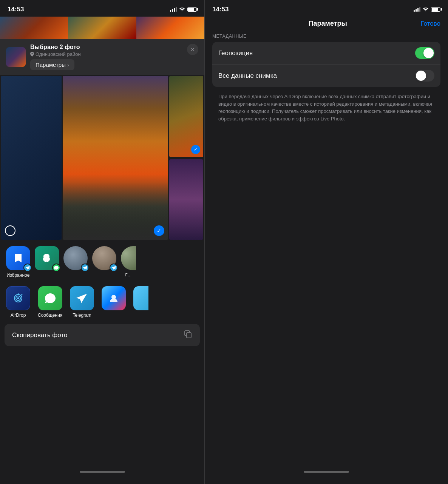  What do you see at coordinates (102, 472) in the screenshot?
I see `home-indicator-left` at bounding box center [102, 472].